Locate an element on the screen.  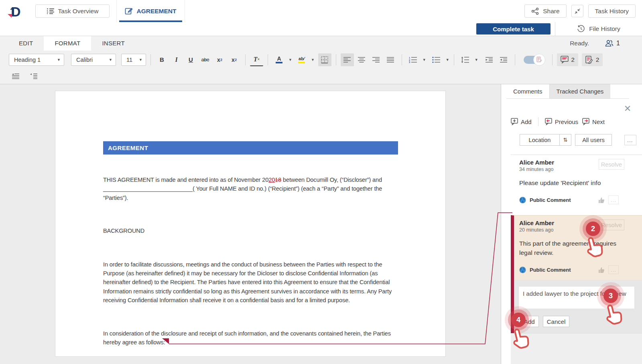
italic-button: I is located at coordinates (177, 60).